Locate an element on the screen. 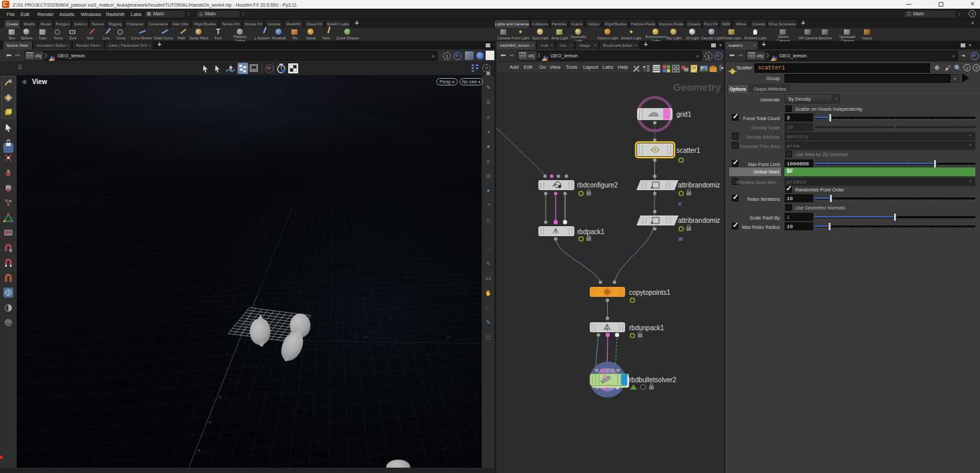 Image resolution: width=980 pixels, height=473 pixels. svg-text: rbdpack1 is located at coordinates (591, 232).